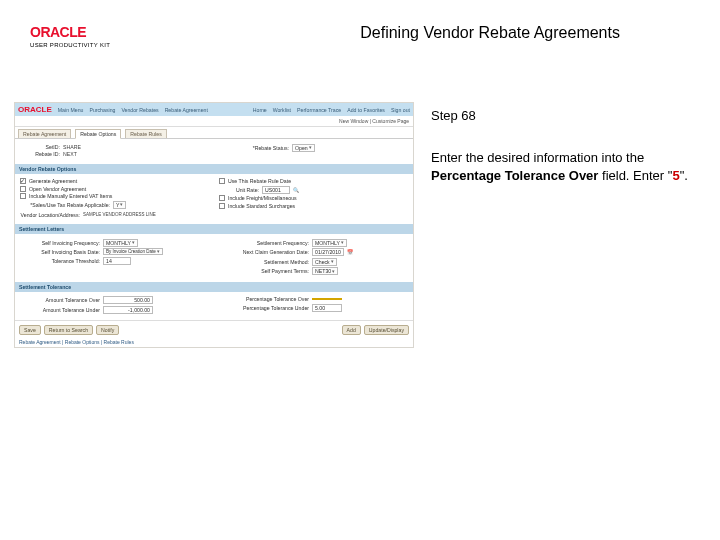 This screenshot has height=540, width=720. Describe the element at coordinates (254, 148) in the screenshot. I see `status-label: *Rebate Status:` at that location.